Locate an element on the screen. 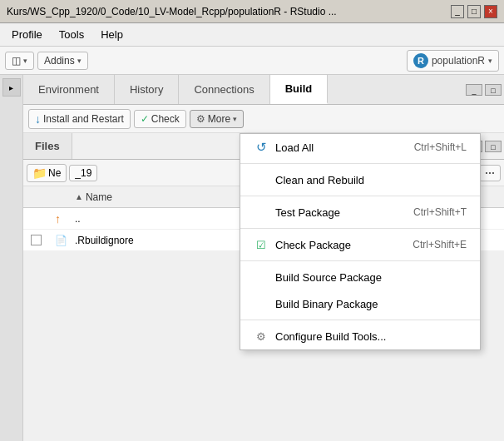 This screenshot has height=441, width=504. clean-rebuild-icon is located at coordinates (261, 180).